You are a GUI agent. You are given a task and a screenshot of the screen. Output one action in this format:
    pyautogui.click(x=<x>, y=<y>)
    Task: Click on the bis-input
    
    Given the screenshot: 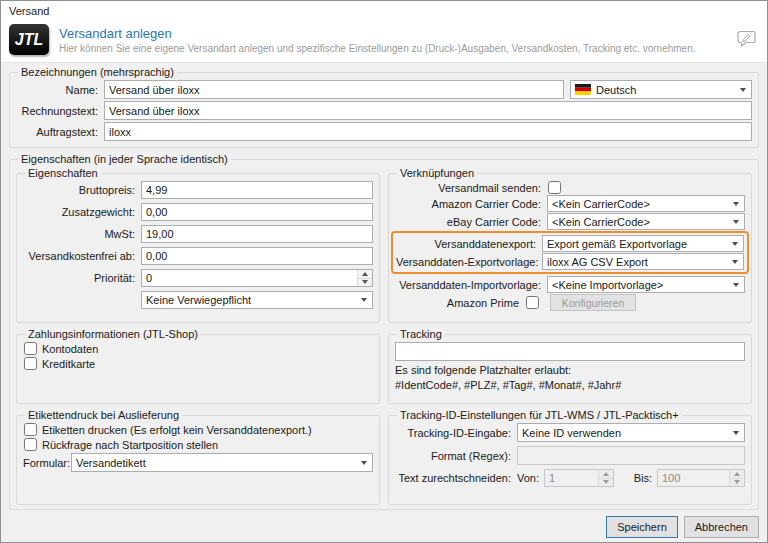 What is the action you would take?
    pyautogui.click(x=694, y=478)
    